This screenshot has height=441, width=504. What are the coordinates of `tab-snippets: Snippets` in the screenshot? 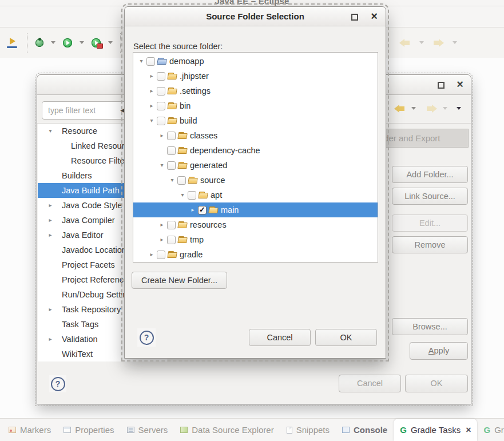 It's located at (308, 430).